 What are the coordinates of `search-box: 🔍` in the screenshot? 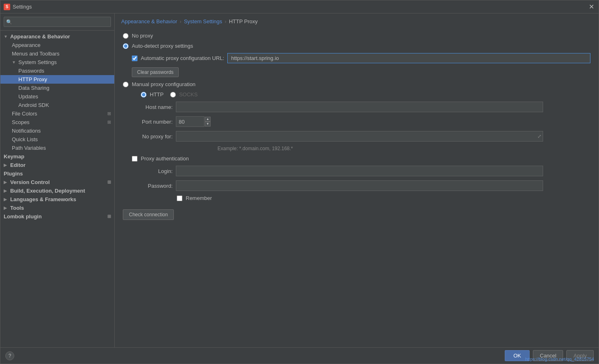 It's located at (57, 22).